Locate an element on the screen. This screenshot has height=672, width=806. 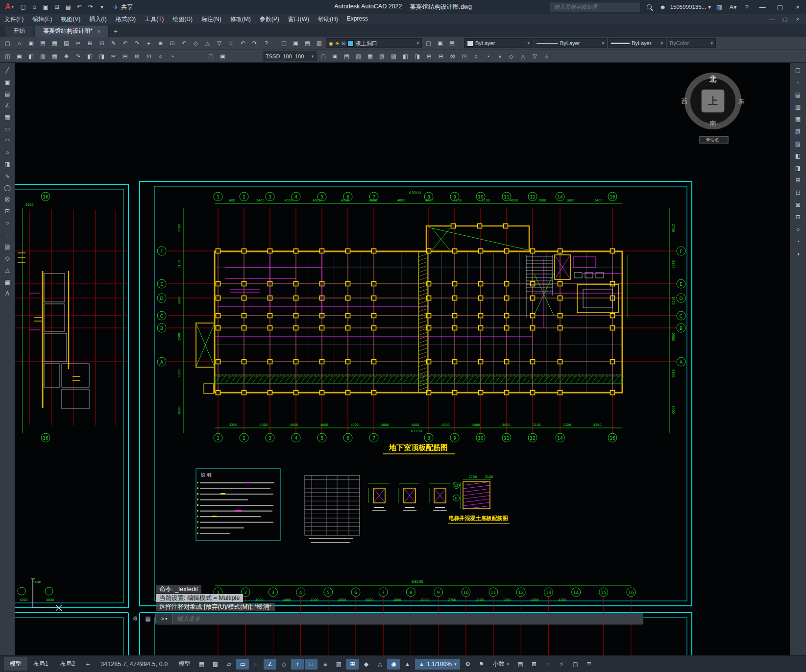
transparency-toggle: ▨ is located at coordinates (339, 664).